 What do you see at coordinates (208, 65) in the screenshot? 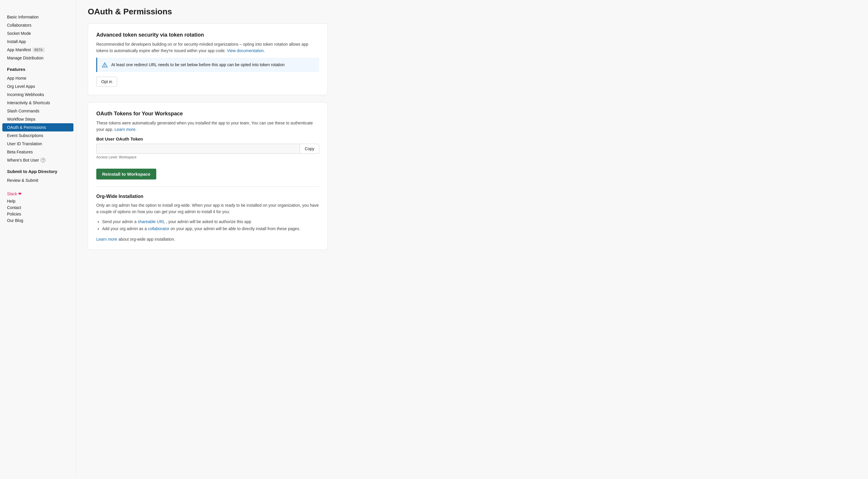
I see `alert-box: At least one redirect URL needs to be se…` at bounding box center [208, 65].